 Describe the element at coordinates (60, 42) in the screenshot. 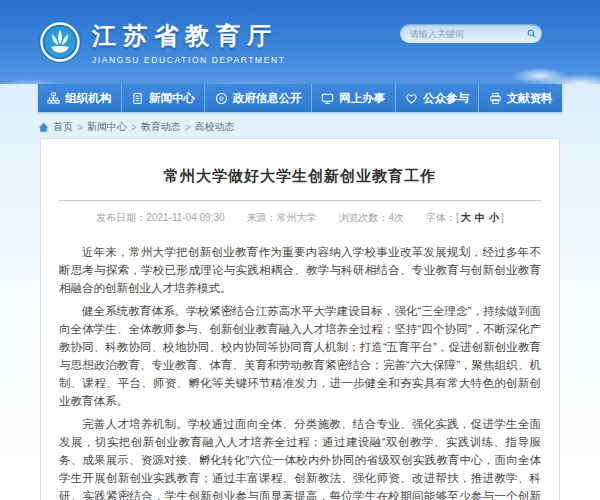

I see `site-logo-icon` at that location.